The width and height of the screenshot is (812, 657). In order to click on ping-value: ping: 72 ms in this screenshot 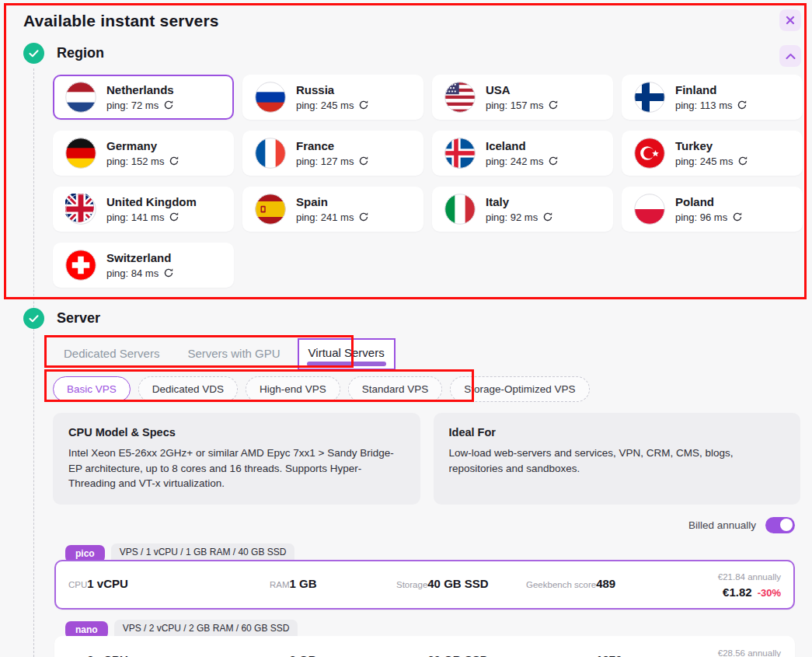, I will do `click(132, 106)`.